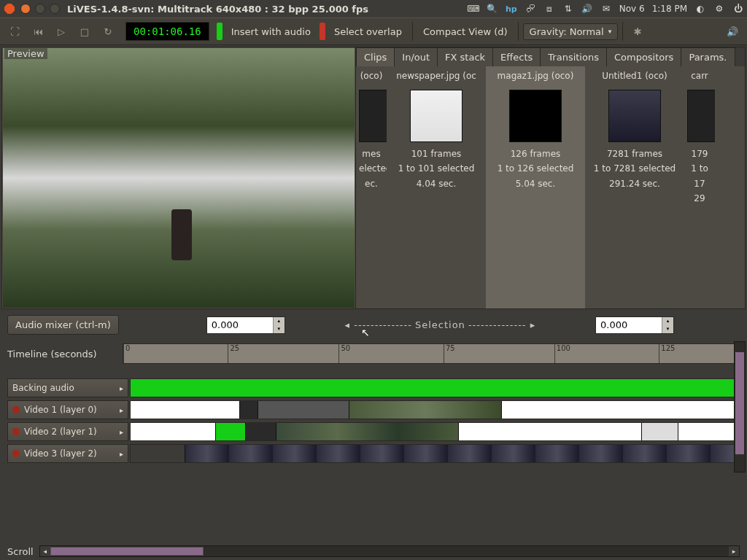  I want to click on clock-date: Nov 6, so click(632, 9).